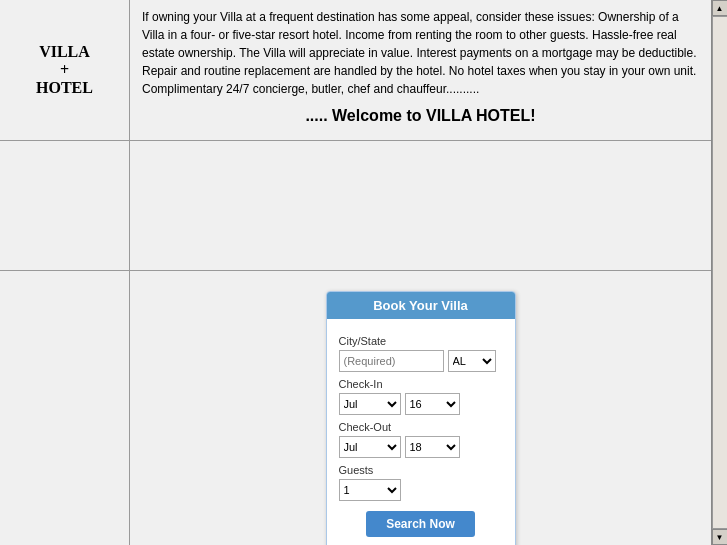 The image size is (727, 545). What do you see at coordinates (64, 70) in the screenshot?
I see `logo-plus: +` at bounding box center [64, 70].